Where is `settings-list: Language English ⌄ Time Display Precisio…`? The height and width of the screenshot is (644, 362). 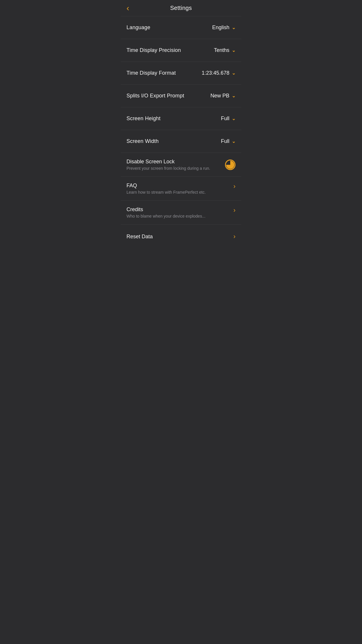
settings-list: Language English ⌄ Time Display Precisio… is located at coordinates (181, 132).